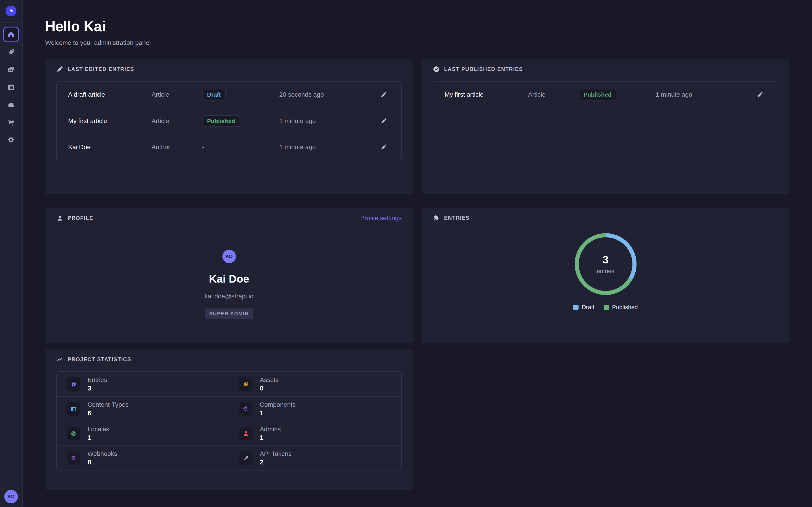 This screenshot has height=507, width=812. What do you see at coordinates (11, 486) in the screenshot?
I see `sidebar-footer-divider` at bounding box center [11, 486].